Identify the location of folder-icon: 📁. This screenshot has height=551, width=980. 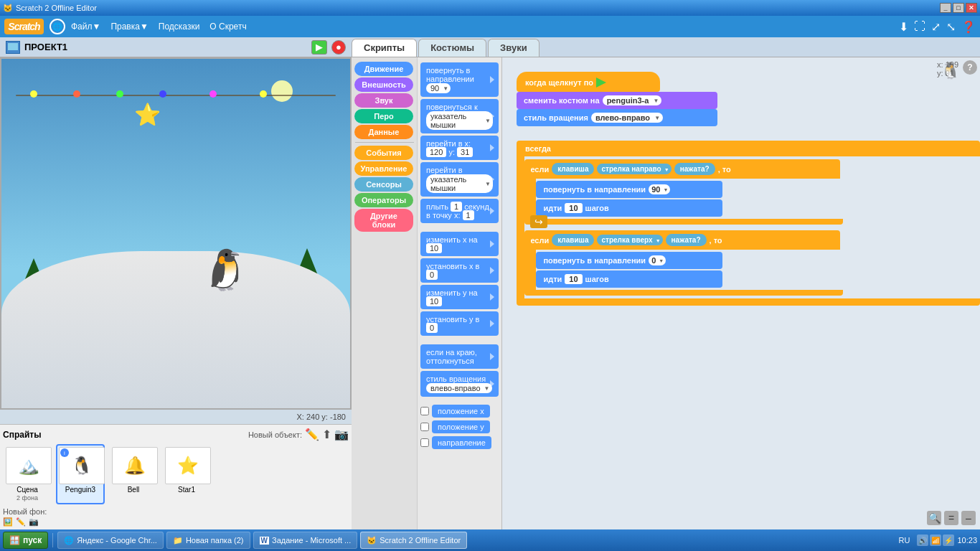
(178, 541).